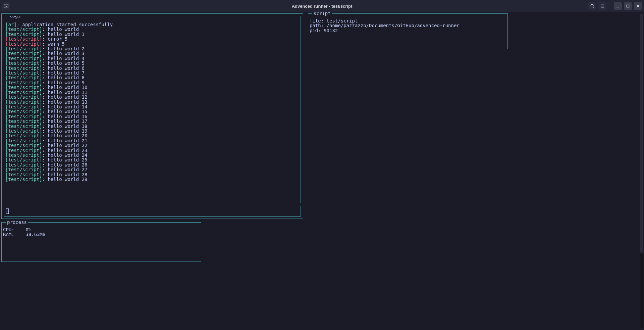  What do you see at coordinates (592, 6) in the screenshot?
I see `search-icon` at bounding box center [592, 6].